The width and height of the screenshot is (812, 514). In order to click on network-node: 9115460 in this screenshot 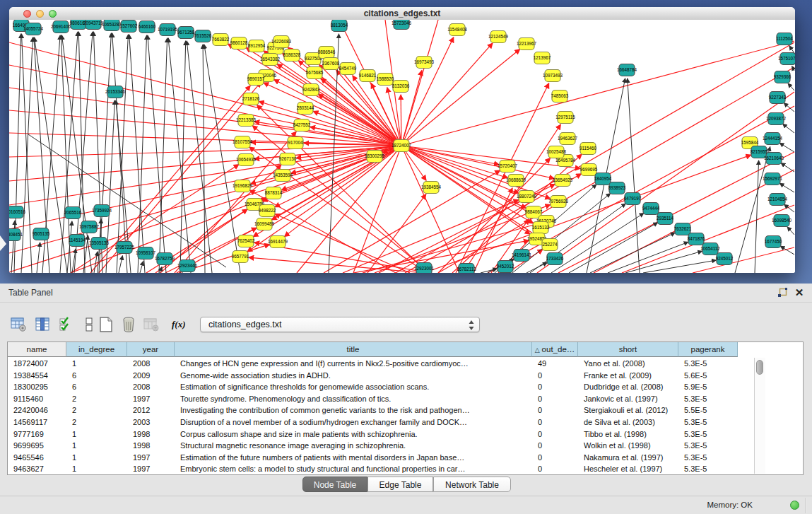, I will do `click(588, 148)`.